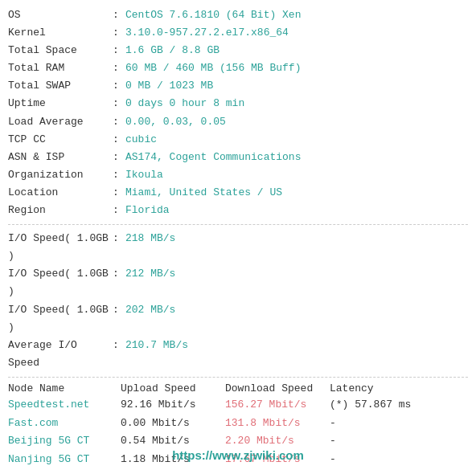 This screenshot has height=470, width=476. Describe the element at coordinates (60, 51) in the screenshot. I see `system-label: Total Space` at that location.